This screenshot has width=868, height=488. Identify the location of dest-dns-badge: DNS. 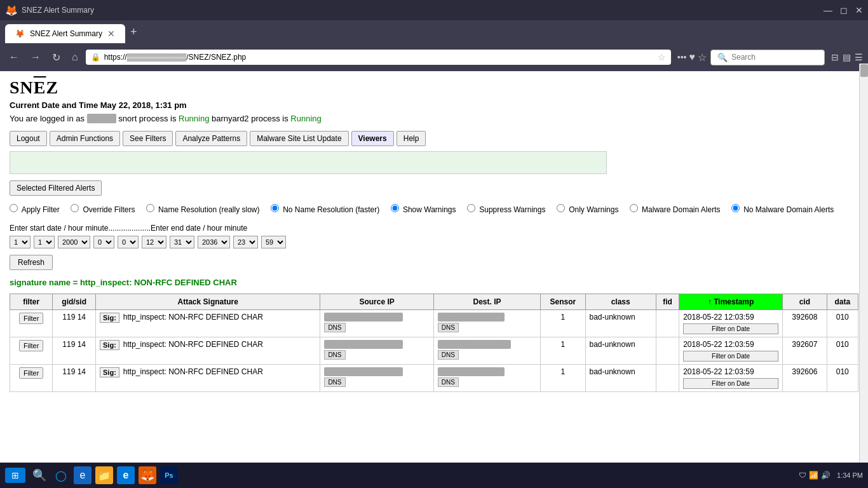
(449, 383).